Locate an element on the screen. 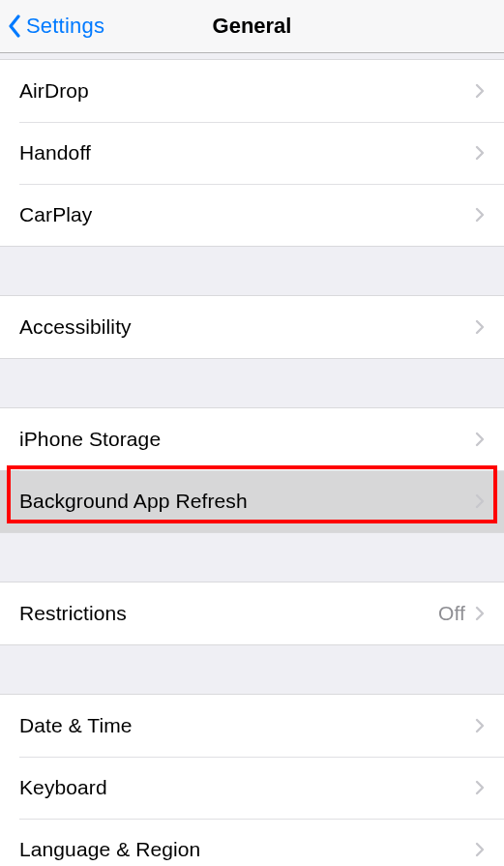  row-label: Background App Refresh is located at coordinates (248, 501).